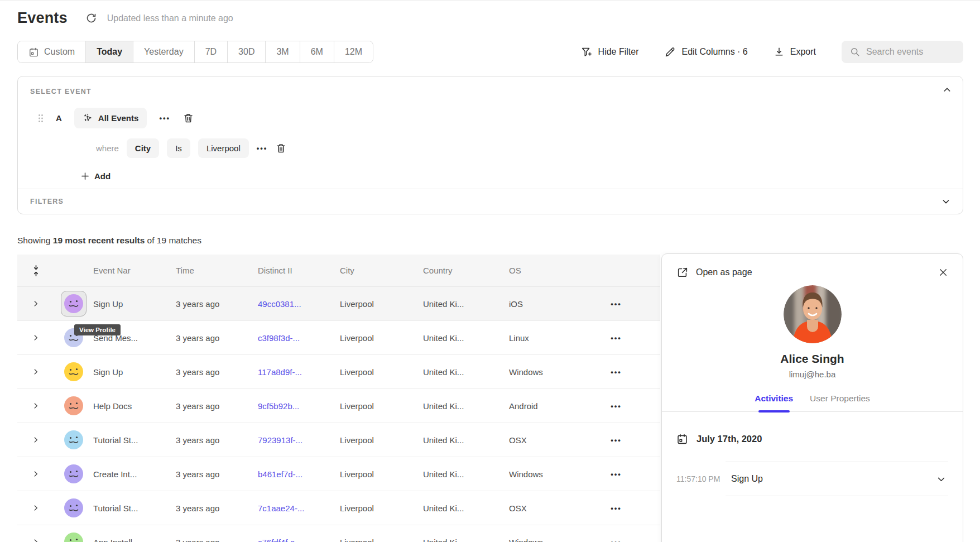 The height and width of the screenshot is (542, 980). Describe the element at coordinates (299, 440) in the screenshot. I see `cell-distinct-id-link: 7923913f-...` at that location.